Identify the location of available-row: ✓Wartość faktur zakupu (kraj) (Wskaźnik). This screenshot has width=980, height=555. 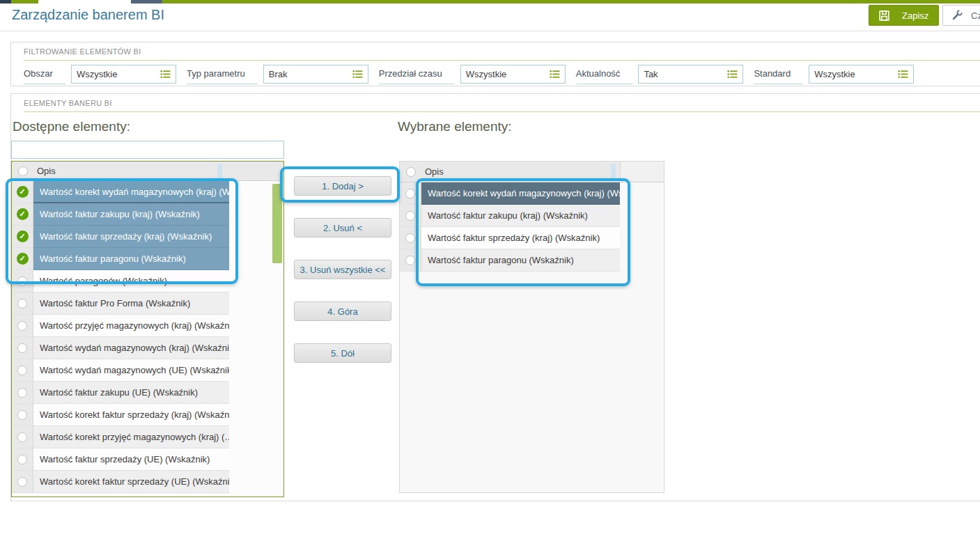
(148, 214).